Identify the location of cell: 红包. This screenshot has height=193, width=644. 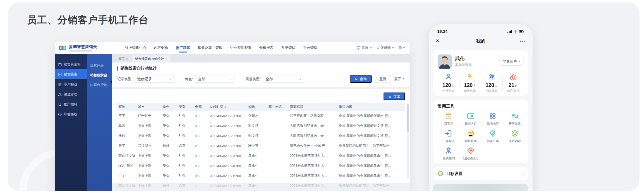
(185, 156).